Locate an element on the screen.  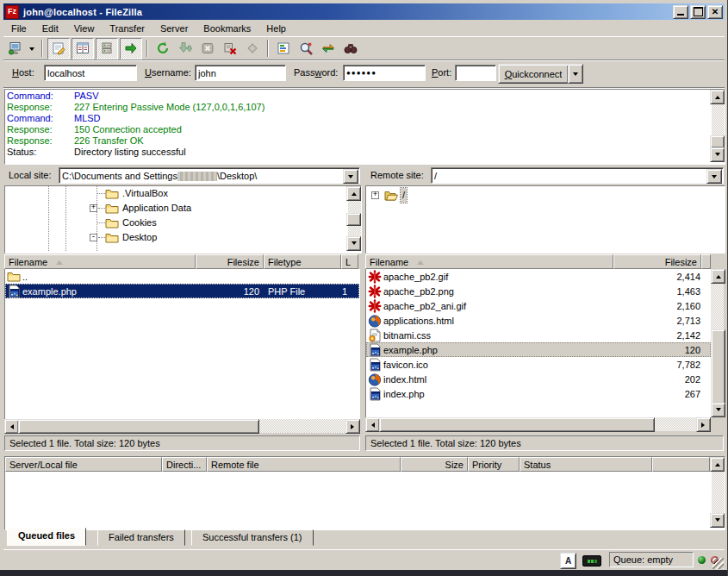
tree-item-cookies: Cookies is located at coordinates (183, 222).